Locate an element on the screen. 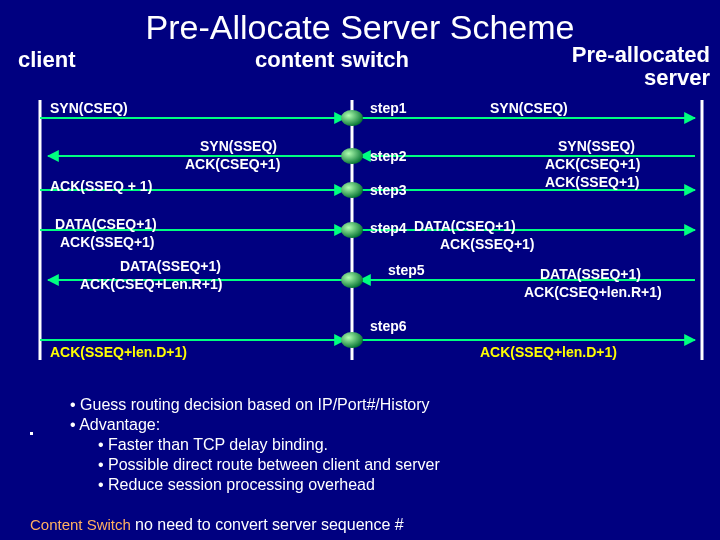 This screenshot has height=540, width=720. footer: Content Switch no need to convert server… is located at coordinates (217, 525).